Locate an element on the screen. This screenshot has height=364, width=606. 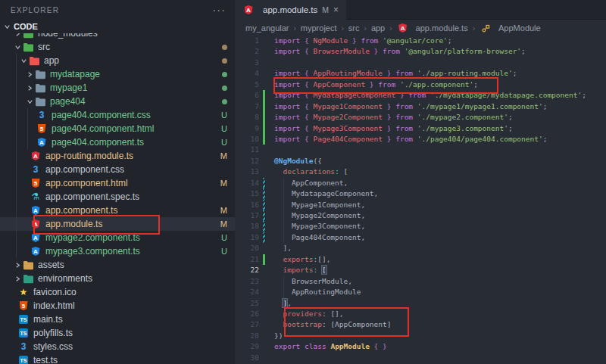
code-line: 6import { MydatapageComponent } from './… is located at coordinates (420, 95).